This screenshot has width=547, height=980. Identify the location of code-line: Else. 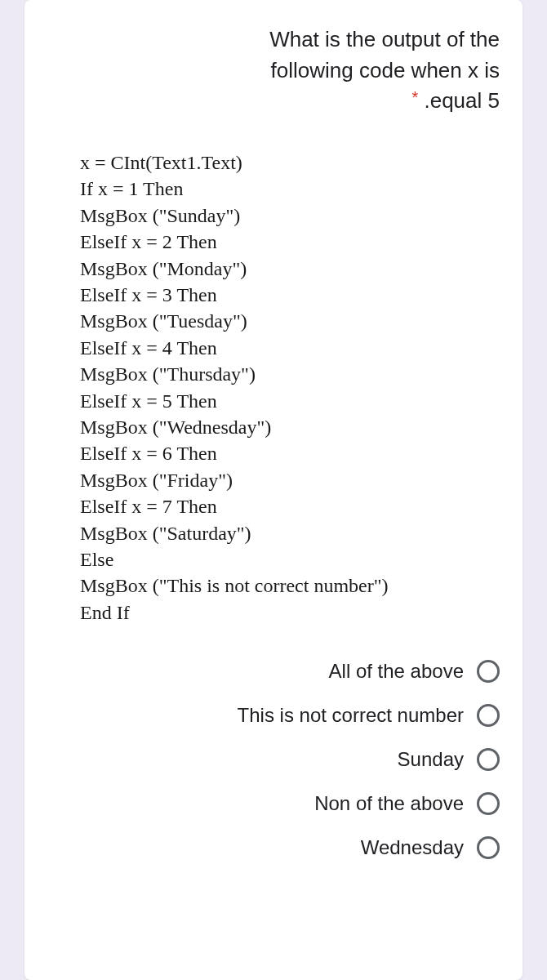
(290, 559).